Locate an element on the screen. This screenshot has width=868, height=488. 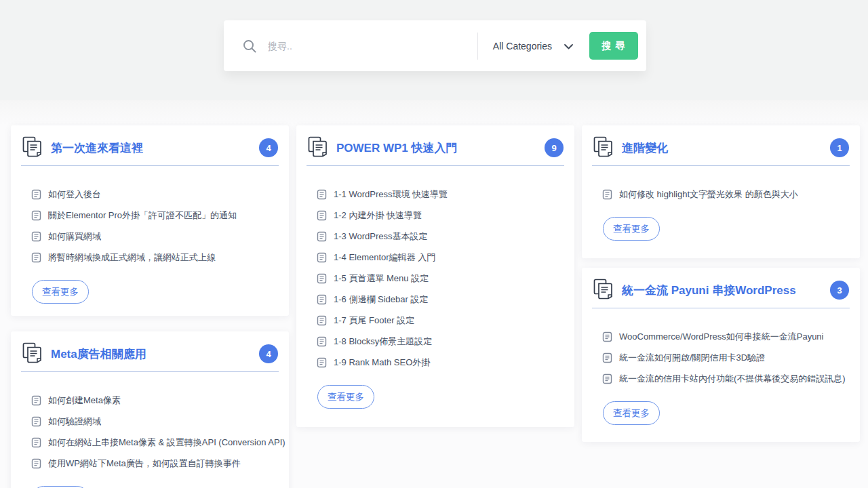
article-count-badge: 3 is located at coordinates (840, 290).